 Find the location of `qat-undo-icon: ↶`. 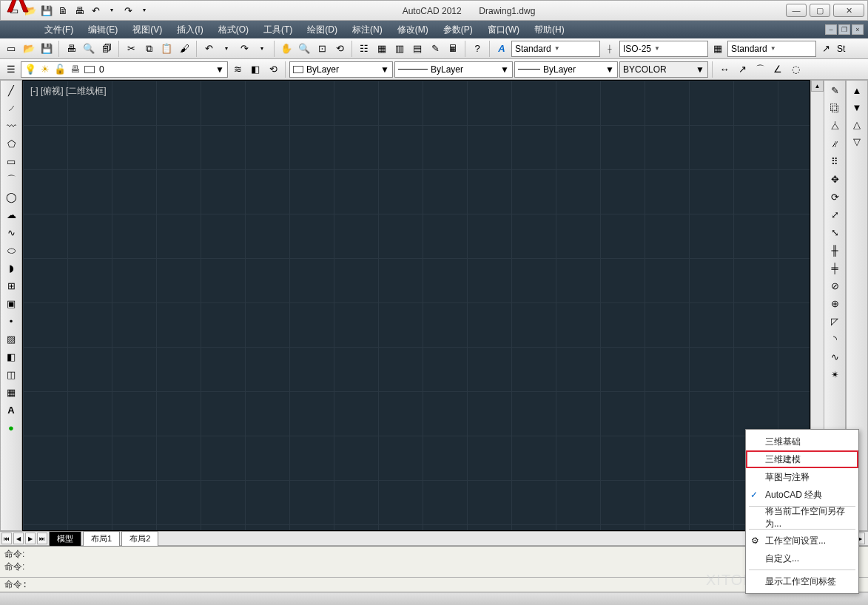

qat-undo-icon: ↶ is located at coordinates (95, 10).